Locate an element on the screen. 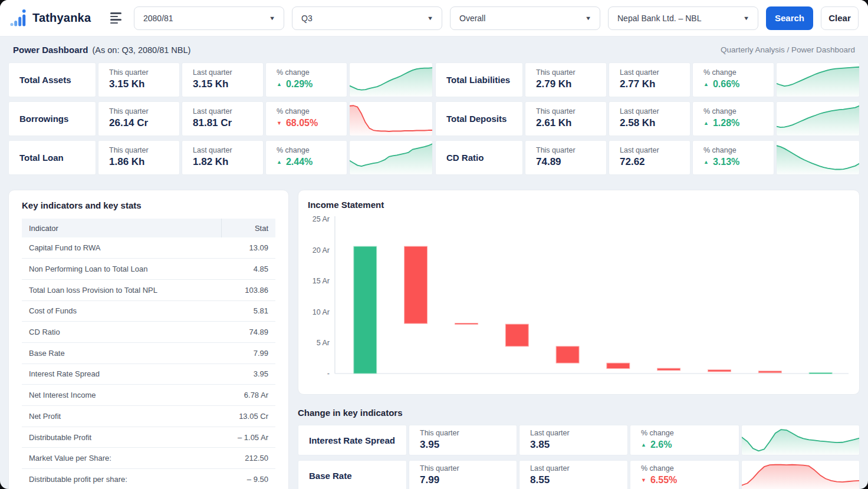  pct-change-value: ▲ 2.6% is located at coordinates (690, 445).